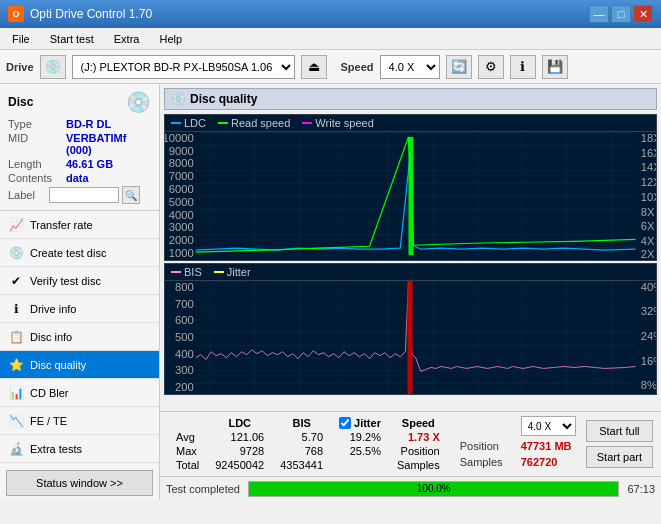 This screenshot has width=661, height=524. I want to click on svg-text: 14X, so click(648, 168).